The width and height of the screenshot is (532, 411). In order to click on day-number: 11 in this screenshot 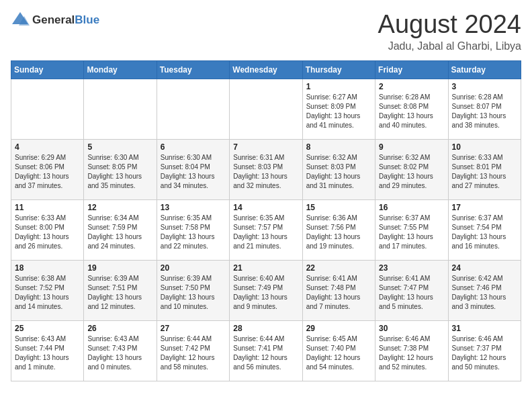, I will do `click(47, 208)`.